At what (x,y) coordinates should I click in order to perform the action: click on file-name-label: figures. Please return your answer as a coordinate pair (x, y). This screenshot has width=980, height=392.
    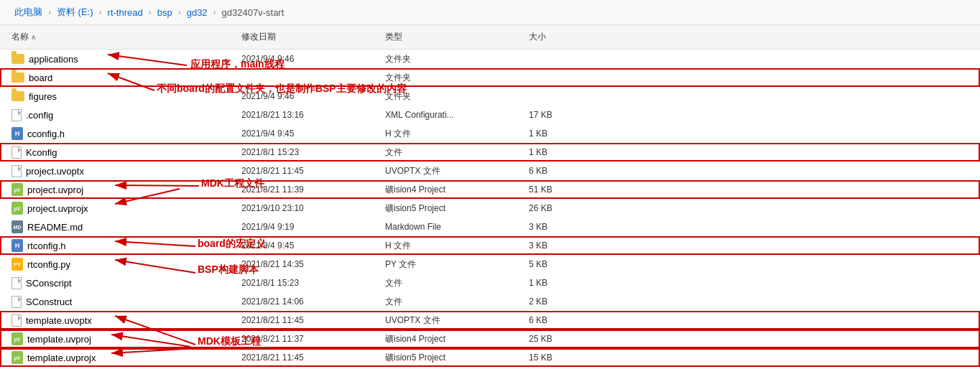
    Looking at the image, I should click on (43, 96).